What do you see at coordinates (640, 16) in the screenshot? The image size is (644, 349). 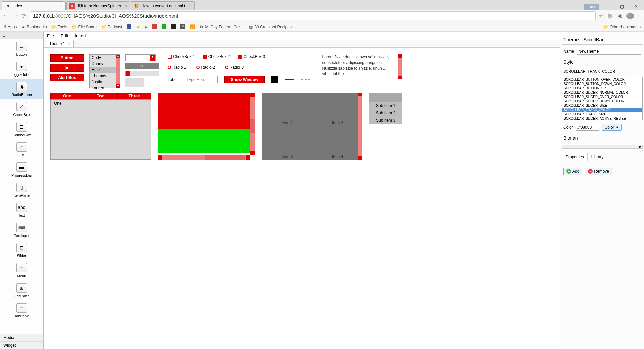 I see `menu-icon: ≡` at bounding box center [640, 16].